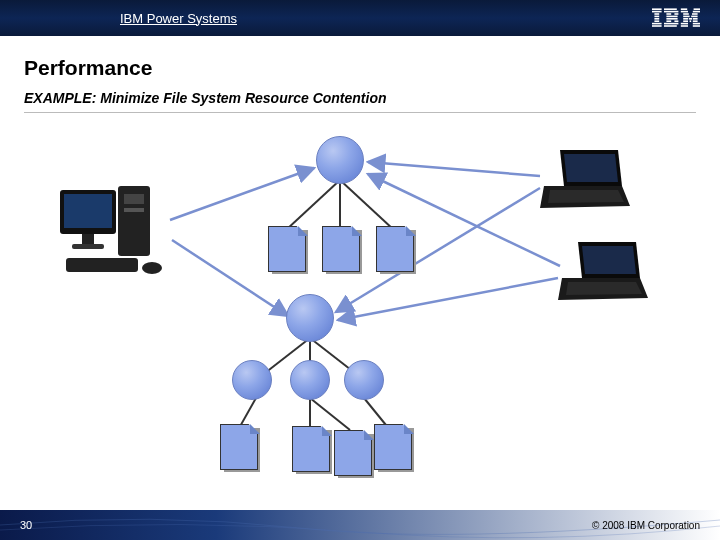  What do you see at coordinates (646, 526) in the screenshot?
I see `copyright-text: © 2008 IBM Corporation` at bounding box center [646, 526].